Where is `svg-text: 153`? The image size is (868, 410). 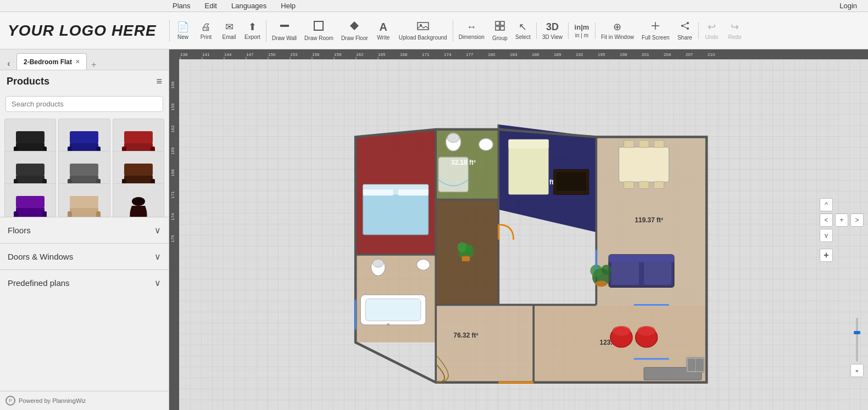 svg-text: 153 is located at coordinates (294, 55).